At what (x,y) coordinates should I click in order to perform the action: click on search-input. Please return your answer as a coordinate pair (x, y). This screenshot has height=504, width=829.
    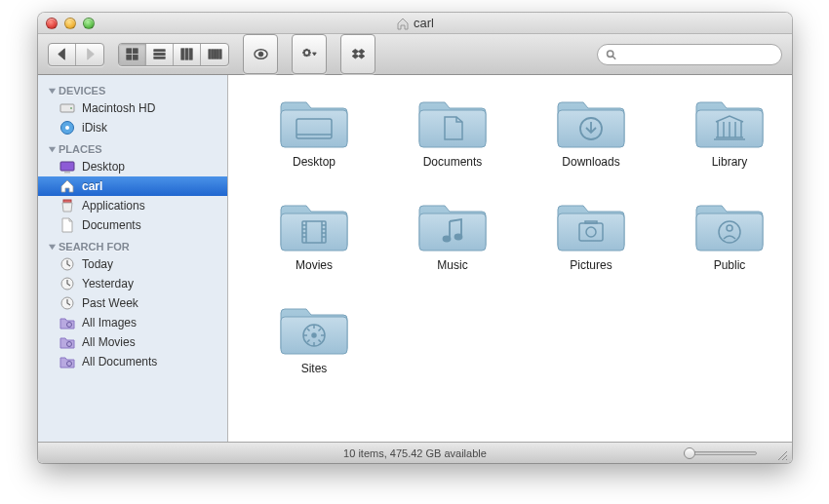
    Looking at the image, I should click on (696, 55).